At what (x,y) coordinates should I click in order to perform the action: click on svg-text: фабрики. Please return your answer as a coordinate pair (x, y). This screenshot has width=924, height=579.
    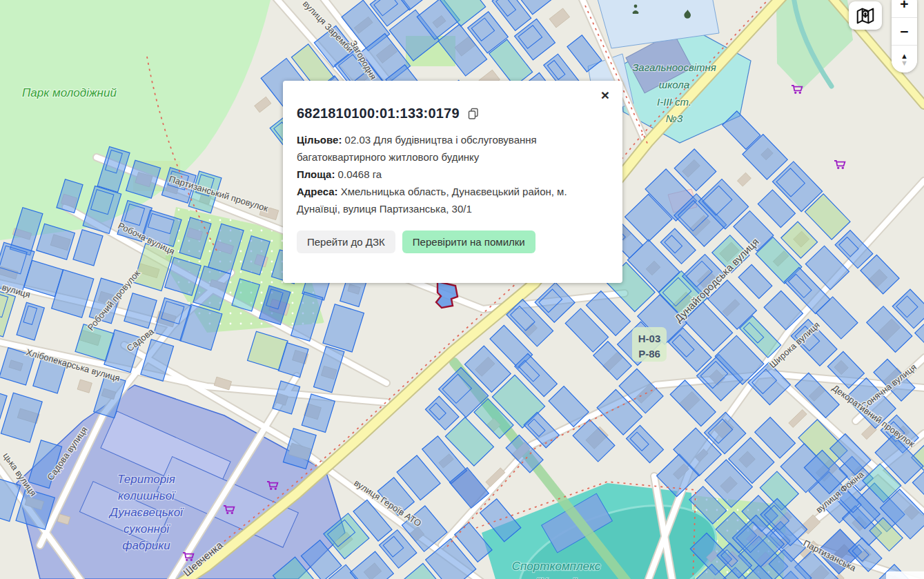
    Looking at the image, I should click on (146, 545).